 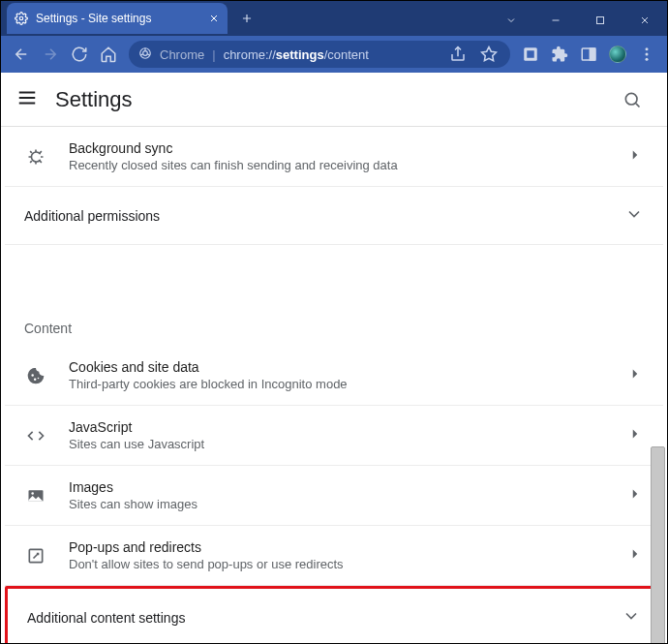 I want to click on minimize-button, so click(x=556, y=20).